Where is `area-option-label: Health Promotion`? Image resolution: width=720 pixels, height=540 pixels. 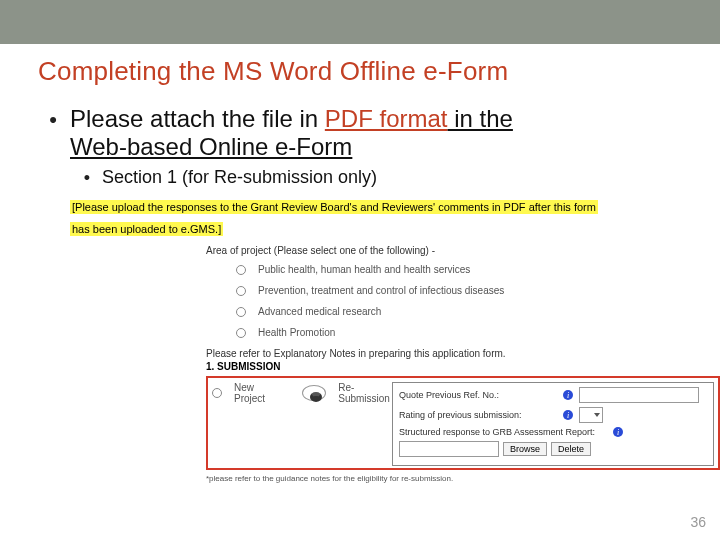
area-option-label: Health Promotion is located at coordinates (296, 332).